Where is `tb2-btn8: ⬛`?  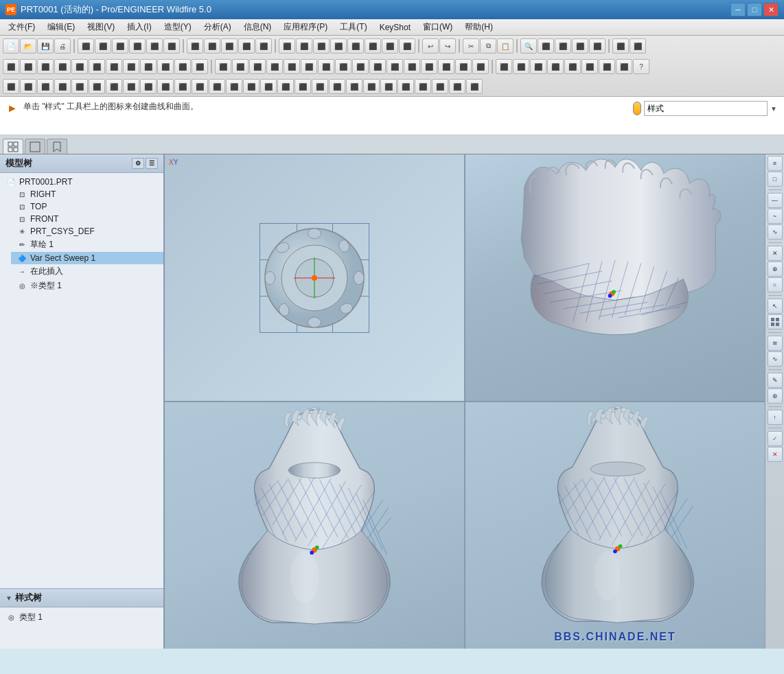
tb2-btn8: ⬛ is located at coordinates (131, 67).